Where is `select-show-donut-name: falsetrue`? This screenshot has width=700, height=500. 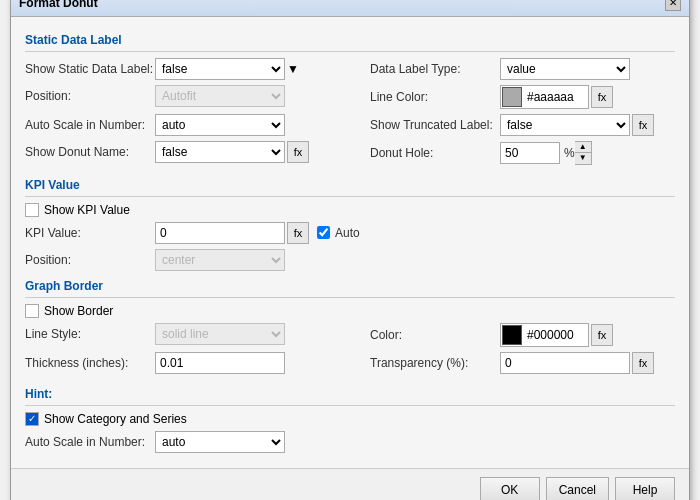 select-show-donut-name: falsetrue is located at coordinates (220, 152).